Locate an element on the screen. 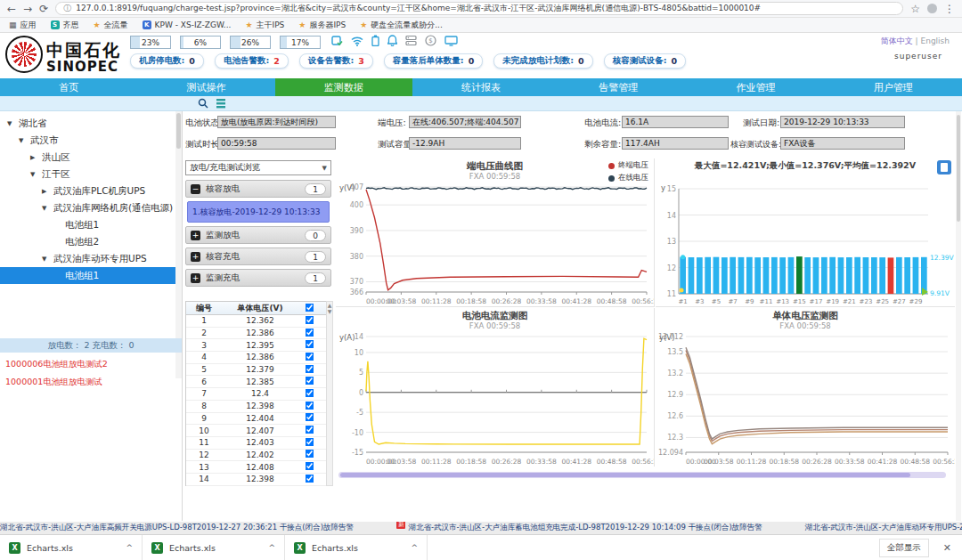 This screenshot has height=560, width=962. test-link: 1000001电池组放电测试 is located at coordinates (53, 383).